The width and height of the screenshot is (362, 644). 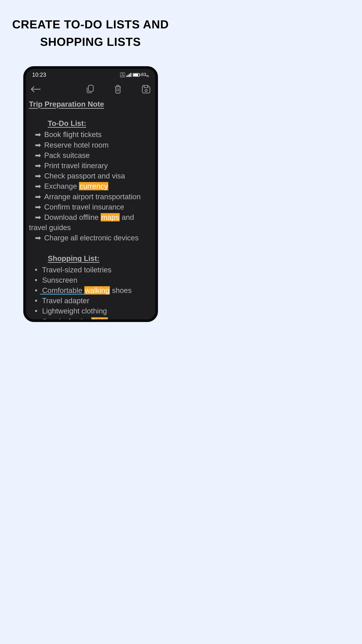 I want to click on todo-item: ➡Pack suitcase, so click(x=91, y=156).